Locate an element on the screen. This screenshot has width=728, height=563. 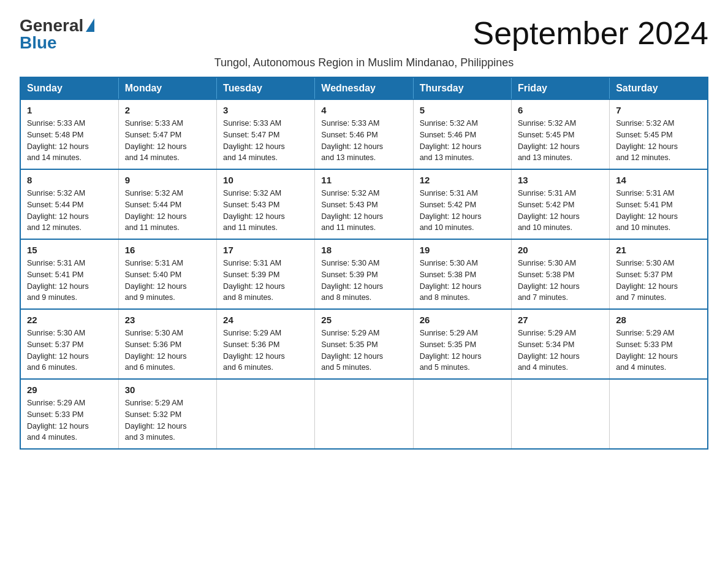
day-info: Sunrise: 5:32 AMSunset: 5:46 PMDaylight:… is located at coordinates (462, 141).